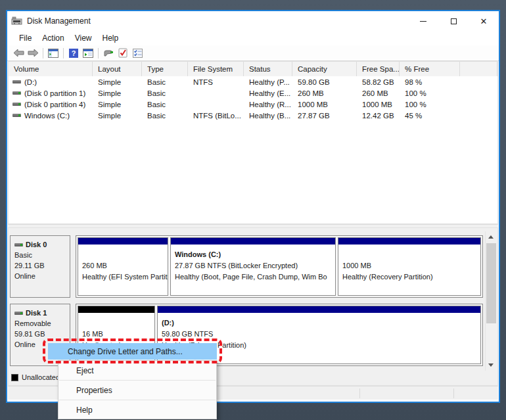  What do you see at coordinates (478, 69) in the screenshot?
I see `col-header-empty` at bounding box center [478, 69].